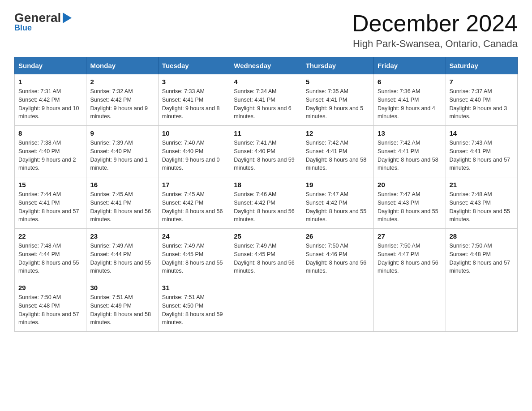 Image resolution: width=532 pixels, height=411 pixels. What do you see at coordinates (194, 203) in the screenshot?
I see `table-row: 17 Sunrise: 7:45 AM Sunset: 4:42 PM Dayl…` at bounding box center [194, 203].